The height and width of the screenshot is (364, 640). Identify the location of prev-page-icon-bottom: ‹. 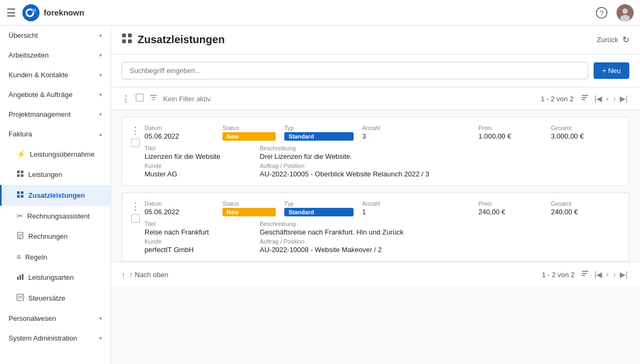
(608, 274).